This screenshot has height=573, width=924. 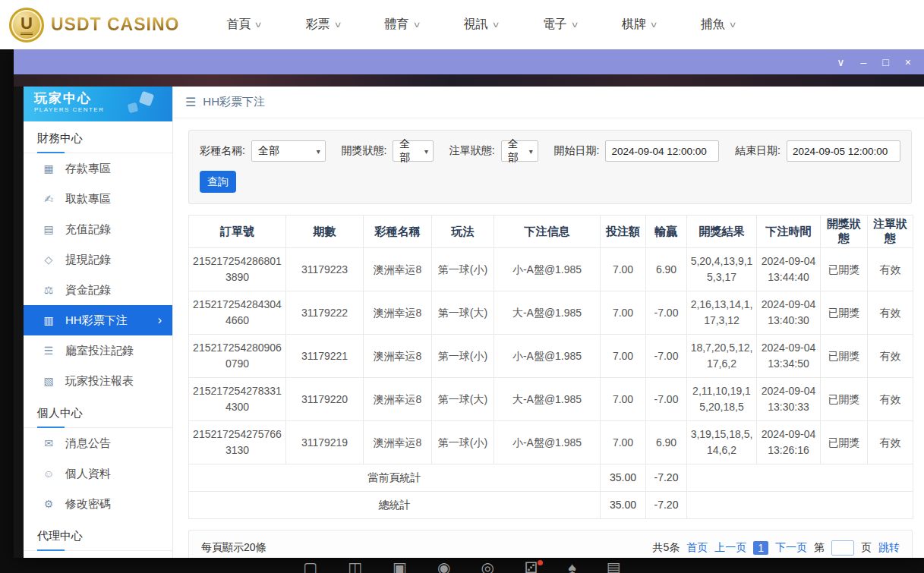 I want to click on prev-page-link: 上一页, so click(x=730, y=548).